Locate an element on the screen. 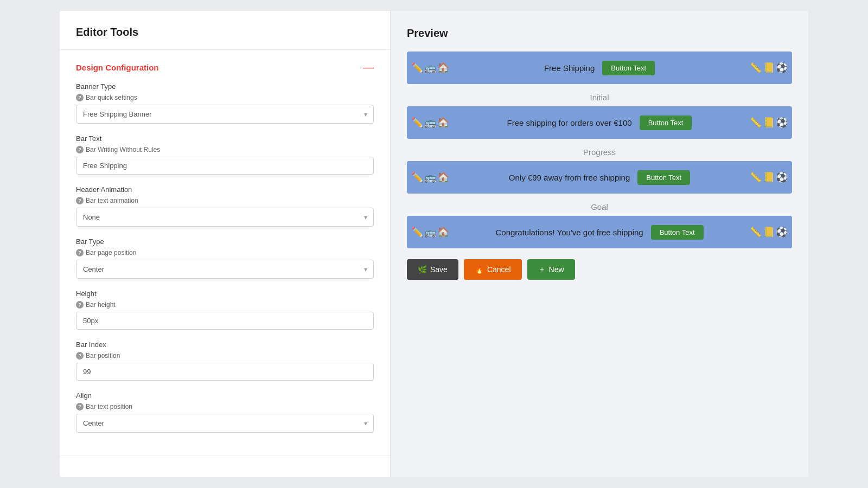  banner-deco-right-1: 📏 📒 ⚽ is located at coordinates (760, 68).